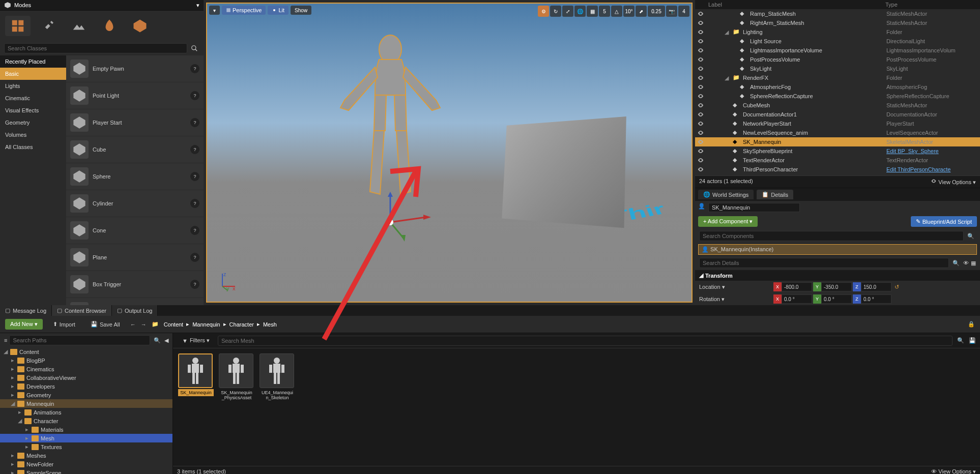 The height and width of the screenshot is (474, 980). Describe the element at coordinates (196, 341) in the screenshot. I see `filters-button: ▼ Filters ▾` at that location.